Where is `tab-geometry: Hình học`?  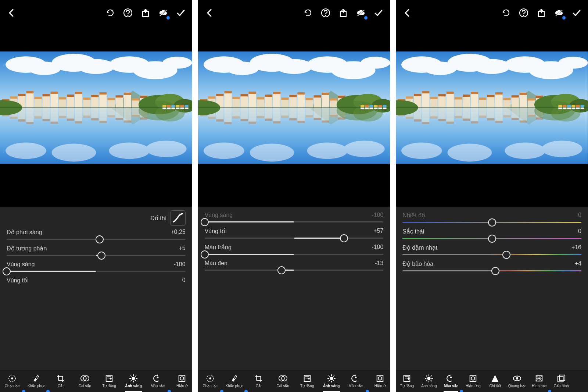 tab-geometry: Hình học is located at coordinates (539, 381).